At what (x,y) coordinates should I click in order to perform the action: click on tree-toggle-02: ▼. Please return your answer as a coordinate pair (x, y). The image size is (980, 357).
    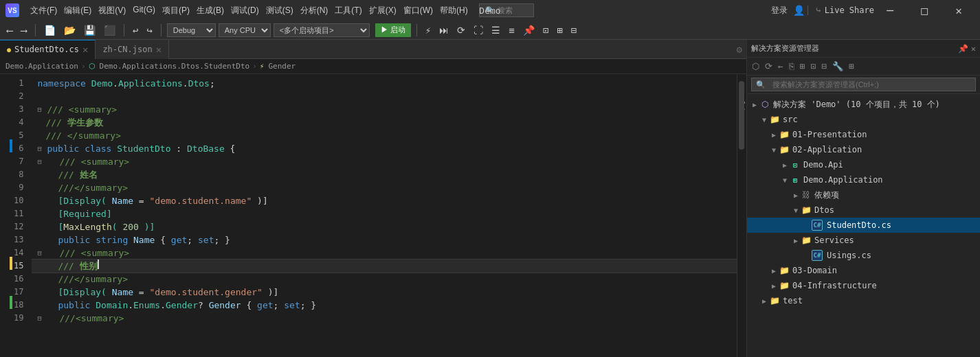
    Looking at the image, I should click on (774, 150).